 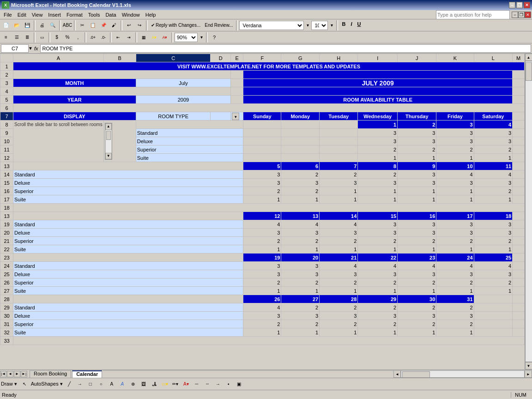 I want to click on row-num-16: 16, so click(x=7, y=191).